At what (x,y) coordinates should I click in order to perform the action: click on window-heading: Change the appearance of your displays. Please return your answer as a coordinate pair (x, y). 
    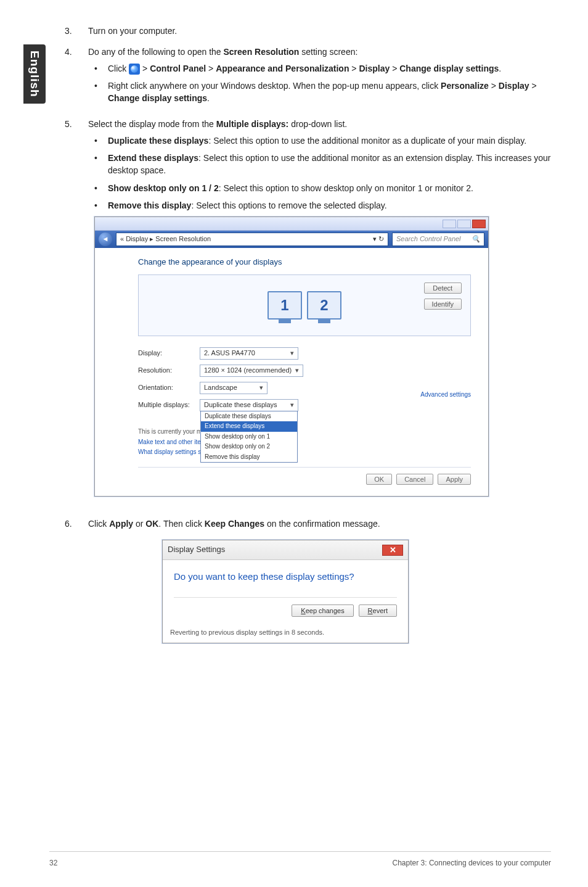
    Looking at the image, I should click on (304, 263).